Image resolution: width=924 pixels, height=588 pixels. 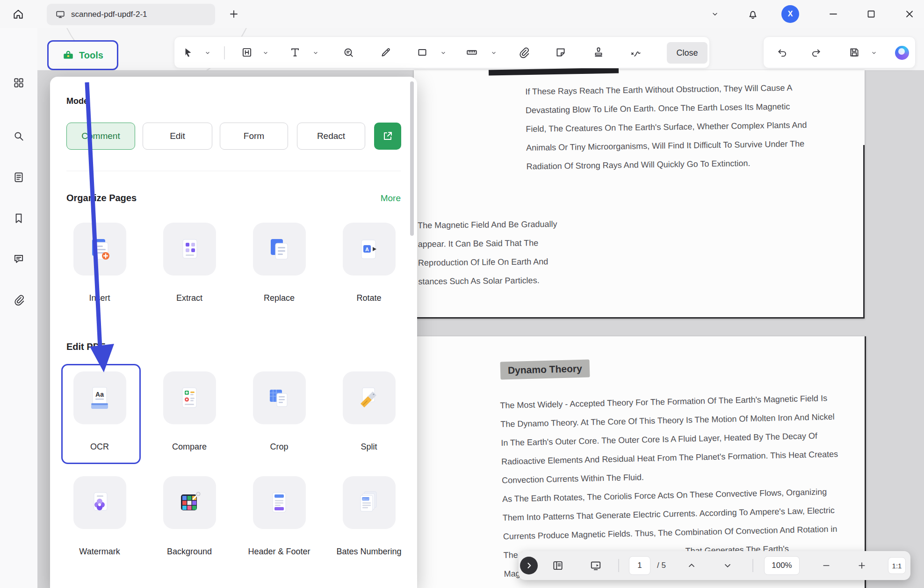 What do you see at coordinates (279, 552) in the screenshot?
I see `tile-label: Header & Footer` at bounding box center [279, 552].